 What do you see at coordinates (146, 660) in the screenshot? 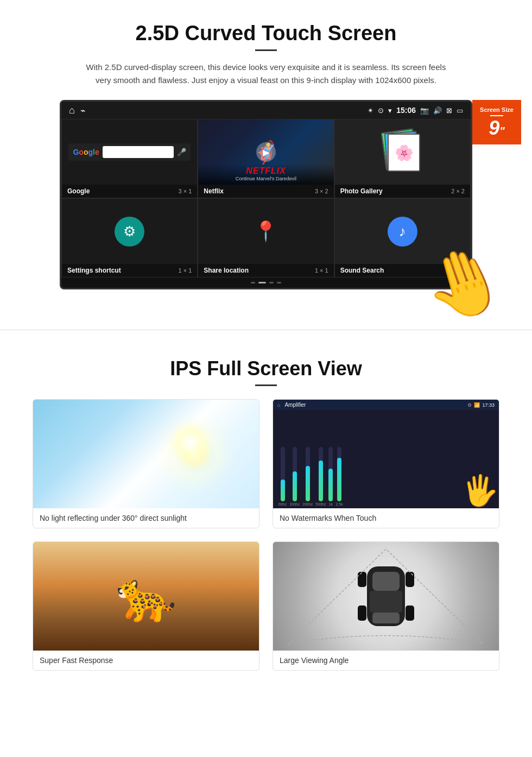
I see `cheetah-label: Super Fast Response` at bounding box center [146, 660].